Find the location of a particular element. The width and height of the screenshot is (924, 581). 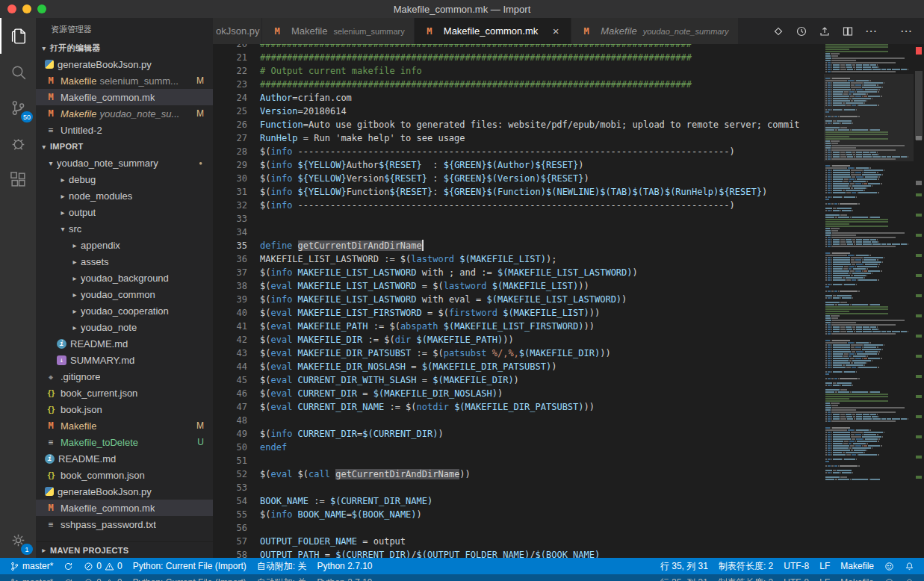

debug-activity-button is located at coordinates (18, 143).